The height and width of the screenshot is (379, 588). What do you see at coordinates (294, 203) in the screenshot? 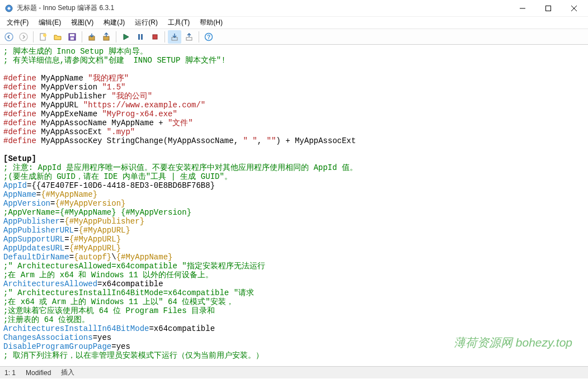
I see `code-line: AppVersion={#MyAppVersion}` at bounding box center [294, 203].